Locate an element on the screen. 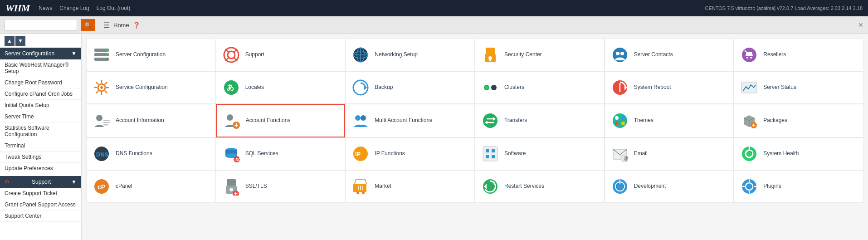  grid-item-software: Software is located at coordinates (540, 154).